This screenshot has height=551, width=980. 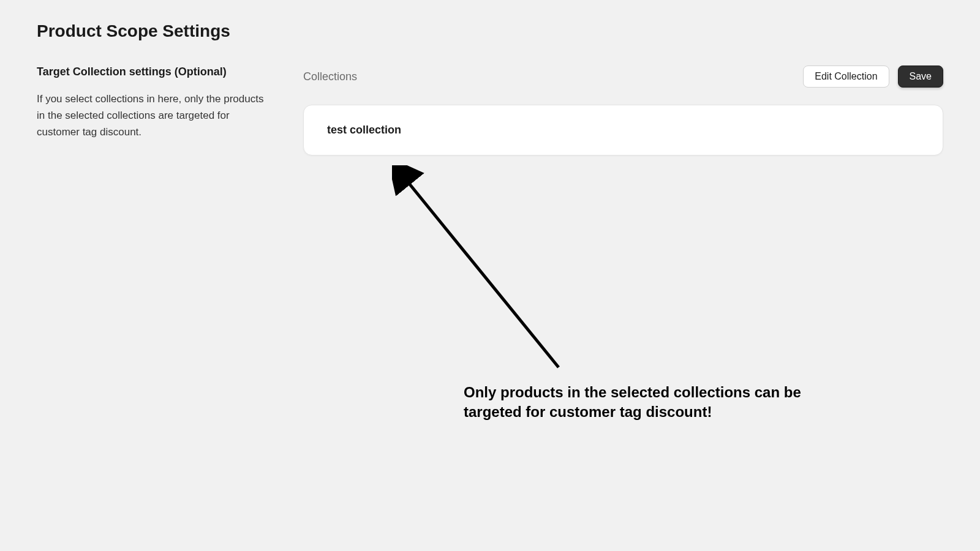 I want to click on collections-header: Collections Edit Collection Save, so click(x=624, y=77).